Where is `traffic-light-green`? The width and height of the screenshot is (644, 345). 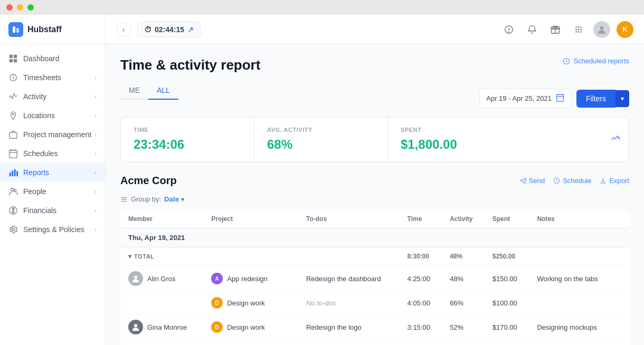 traffic-light-green is located at coordinates (31, 7).